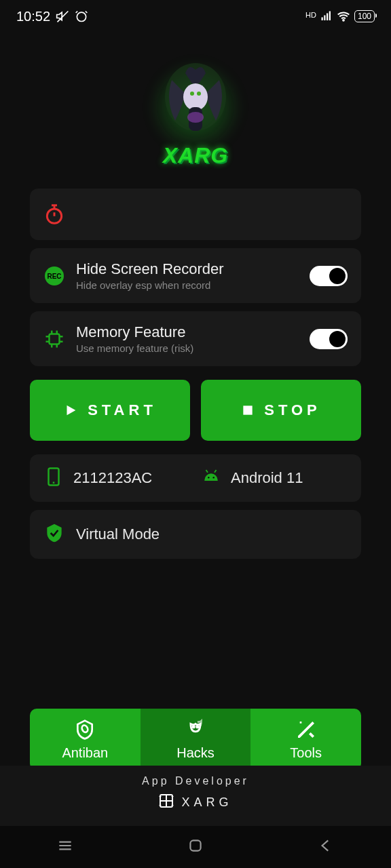 Image resolution: width=391 pixels, height=868 pixels. What do you see at coordinates (54, 534) in the screenshot?
I see `shield-check-icon` at bounding box center [54, 534].